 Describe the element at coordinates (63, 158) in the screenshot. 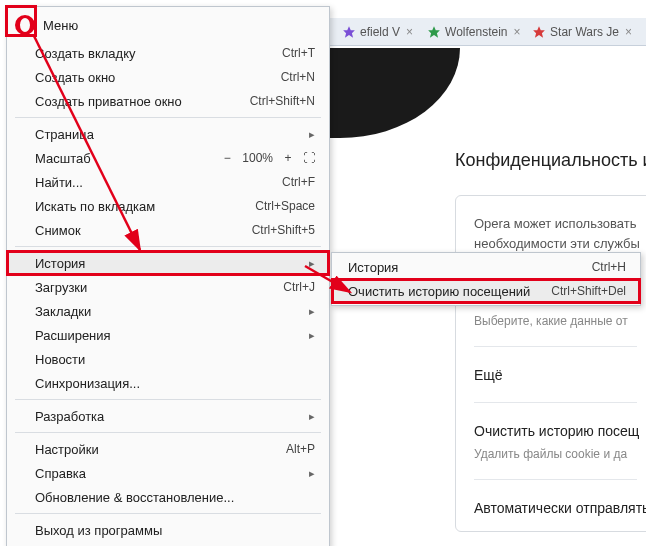

I see `menu-item-label: Масштаб` at that location.